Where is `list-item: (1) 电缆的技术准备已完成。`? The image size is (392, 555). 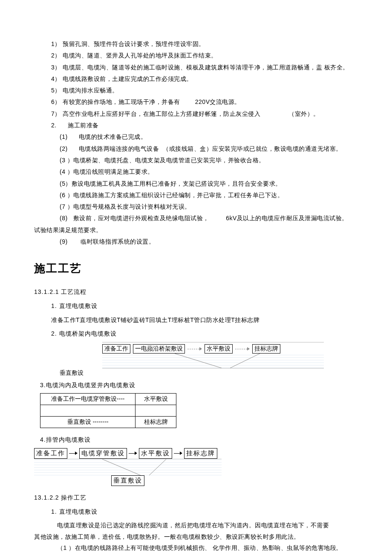
list-item: (1) 电缆的技术准备已完成。 is located at coordinates (196, 137).